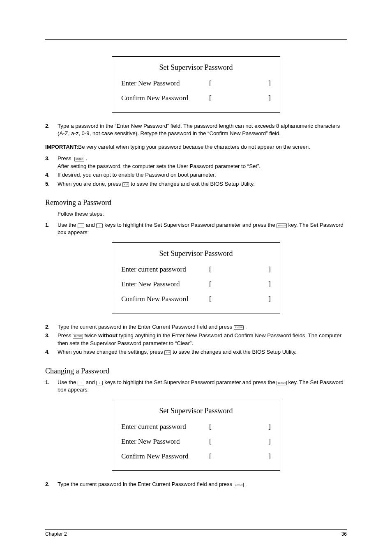 The height and width of the screenshot is (555, 392). What do you see at coordinates (194, 147) in the screenshot?
I see `important-text: Be very careful when typing your passwor…` at bounding box center [194, 147].